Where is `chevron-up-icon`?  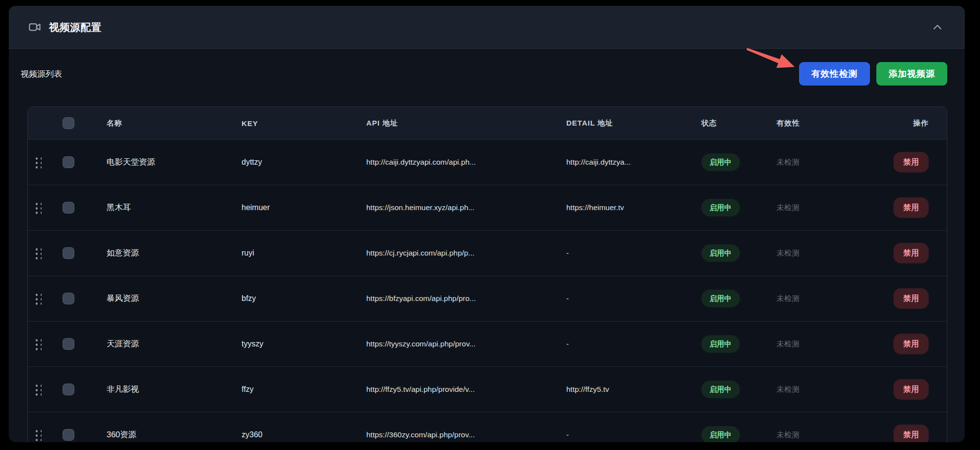 chevron-up-icon is located at coordinates (937, 27).